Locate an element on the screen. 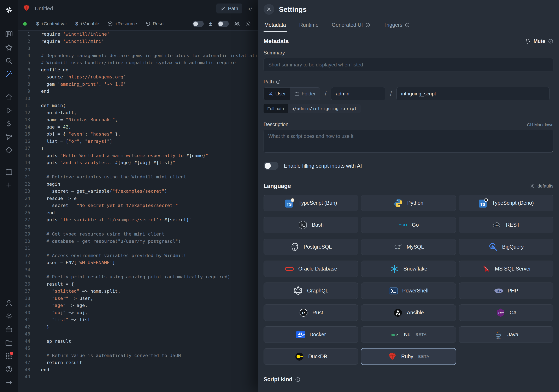  help-icon is located at coordinates (9, 369).